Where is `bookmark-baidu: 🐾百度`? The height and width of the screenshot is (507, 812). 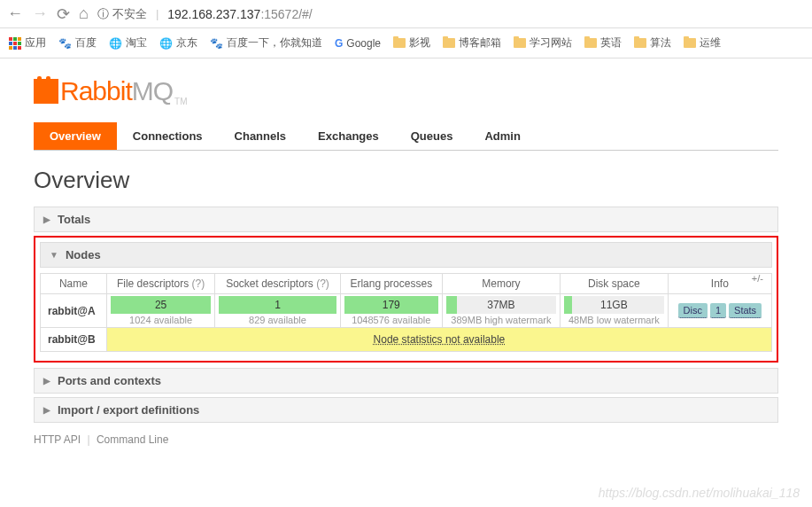
bookmark-baidu: 🐾百度 is located at coordinates (78, 43).